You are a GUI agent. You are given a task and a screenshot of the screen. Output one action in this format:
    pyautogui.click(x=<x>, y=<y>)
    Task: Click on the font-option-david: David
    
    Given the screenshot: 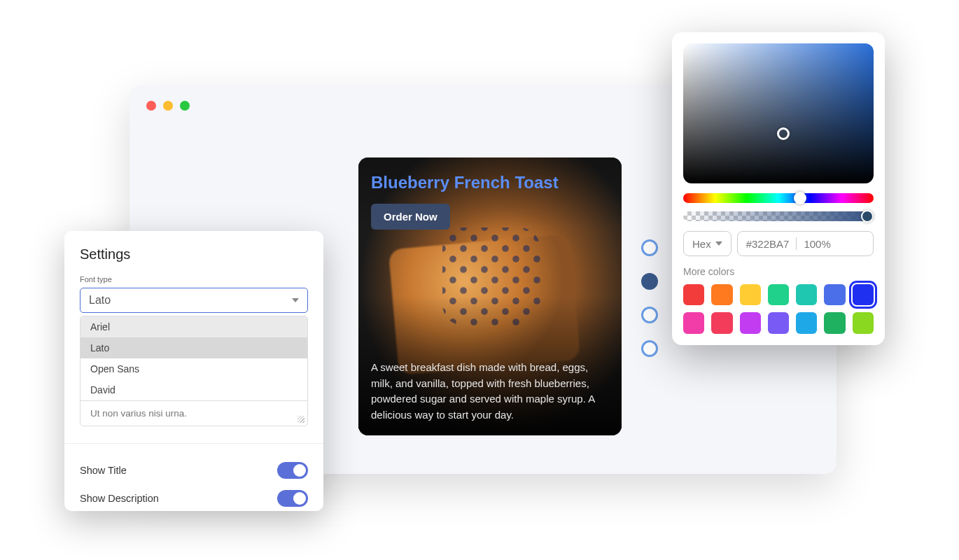 What is the action you would take?
    pyautogui.click(x=194, y=390)
    